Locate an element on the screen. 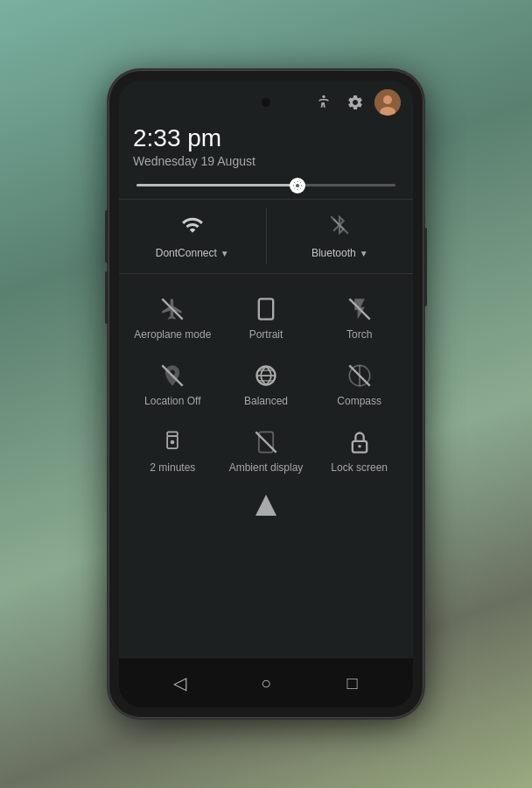  brightness-control is located at coordinates (266, 189).